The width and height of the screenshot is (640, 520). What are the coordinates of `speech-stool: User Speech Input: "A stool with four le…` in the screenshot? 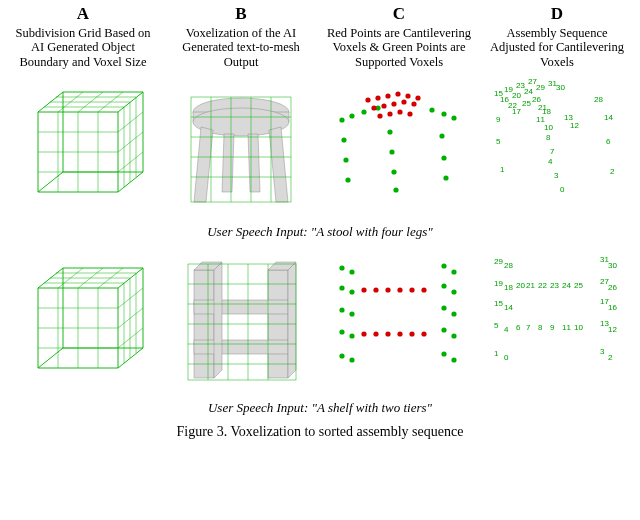 It's located at (320, 232).